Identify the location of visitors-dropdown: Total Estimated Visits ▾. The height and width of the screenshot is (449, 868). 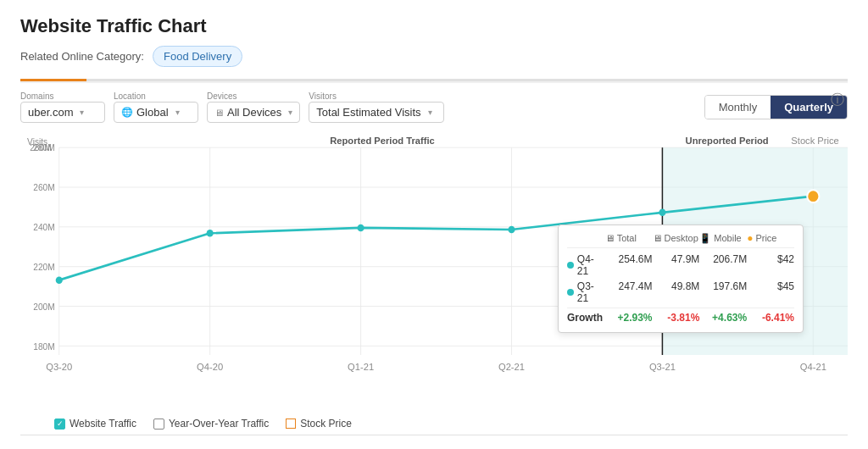
(376, 112).